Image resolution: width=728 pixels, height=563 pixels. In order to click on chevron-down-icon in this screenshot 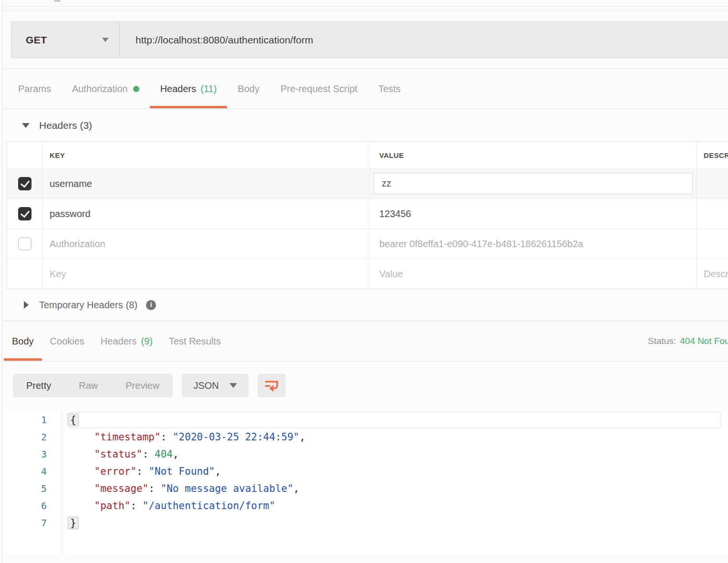, I will do `click(233, 386)`.